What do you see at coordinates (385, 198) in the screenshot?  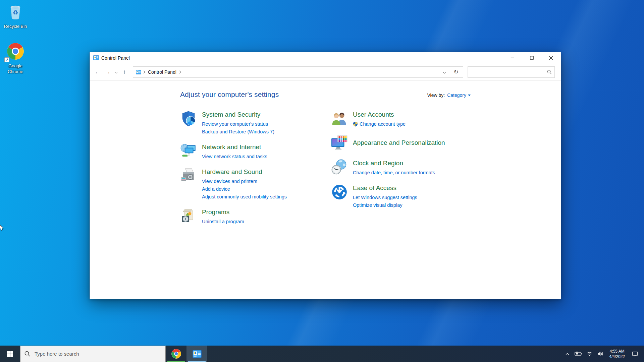 I see `link-let-windows-suggest: Let Windows suggest settings` at bounding box center [385, 198].